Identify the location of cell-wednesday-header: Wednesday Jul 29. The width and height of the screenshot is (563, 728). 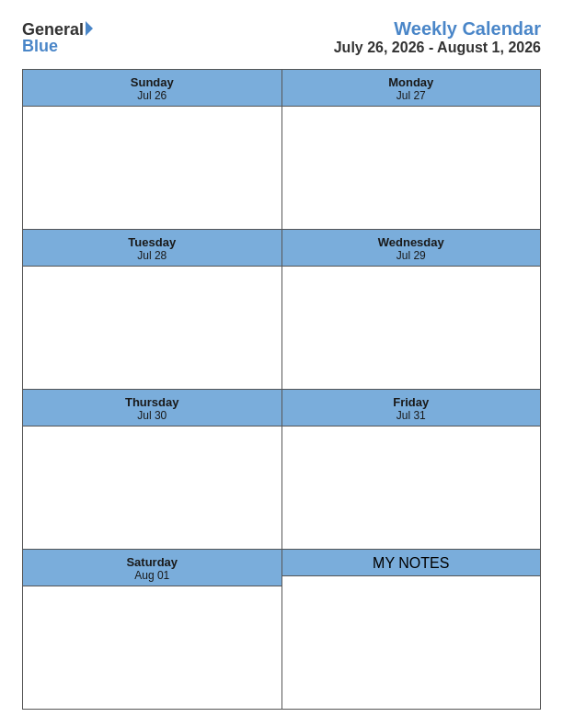
(412, 248).